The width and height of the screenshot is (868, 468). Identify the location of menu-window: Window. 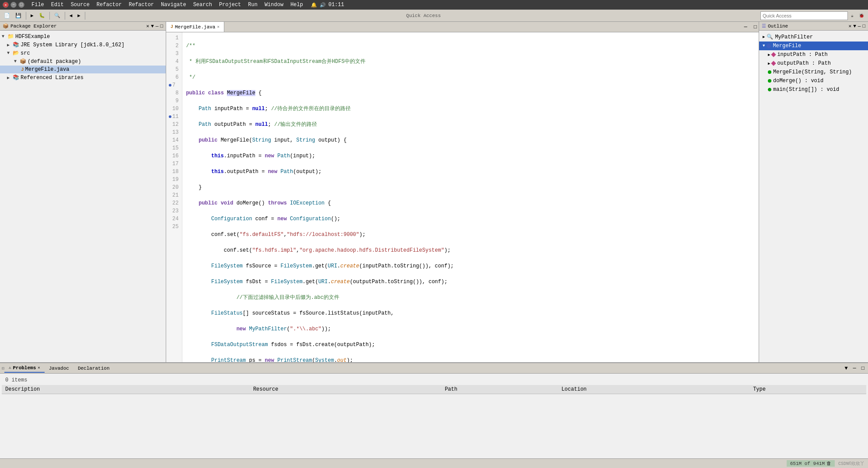
(274, 5).